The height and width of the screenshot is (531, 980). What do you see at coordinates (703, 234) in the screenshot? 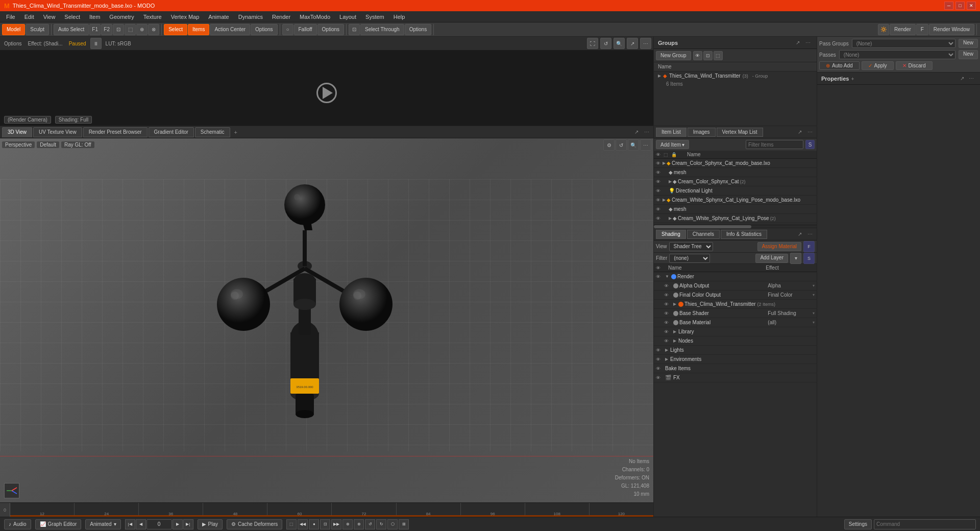
I see `tab-channels: Channels` at bounding box center [703, 234].